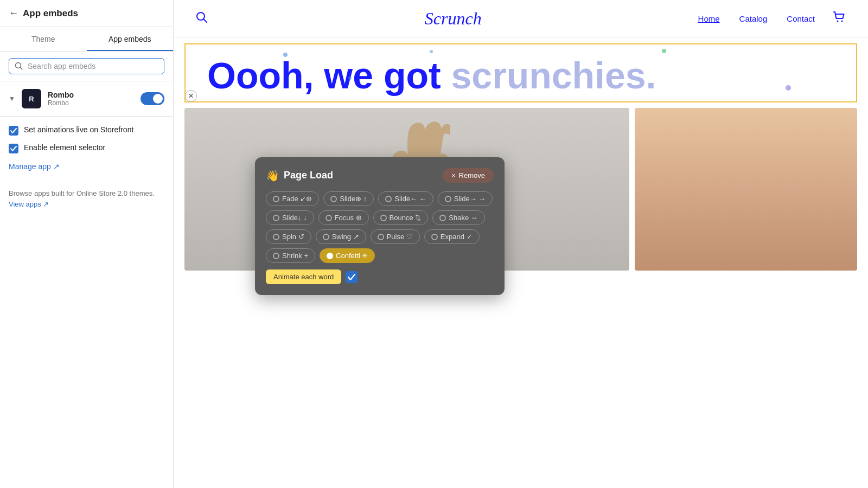 The width and height of the screenshot is (868, 488). I want to click on animate-each-word-row: Animate each word, so click(380, 277).